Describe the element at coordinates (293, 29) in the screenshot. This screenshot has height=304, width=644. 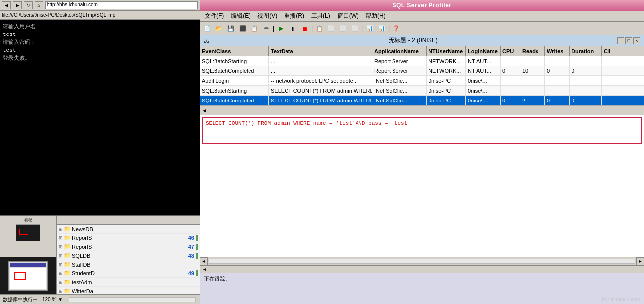
I see `toolbar-btn-pause: ⏸` at that location.